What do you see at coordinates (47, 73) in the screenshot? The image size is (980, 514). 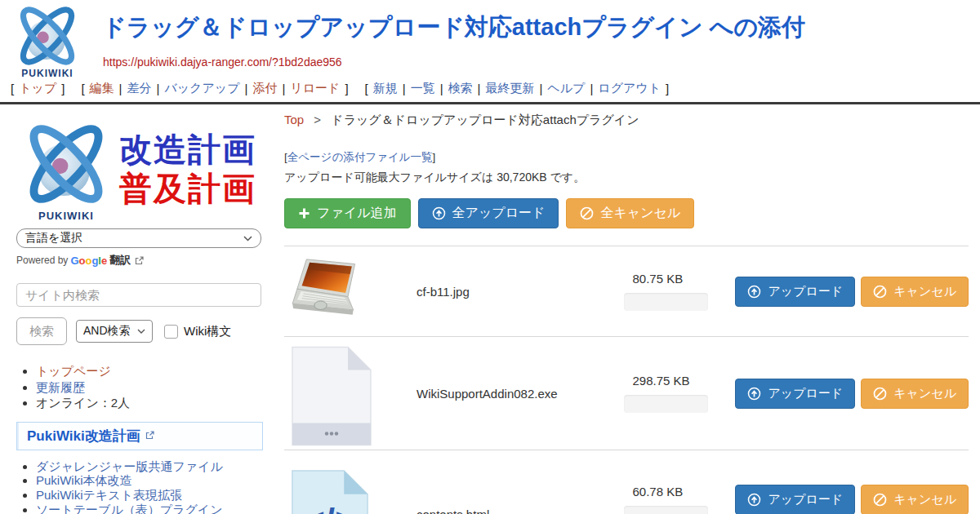 I see `pukiwiki-logo-text: PUKIWIKI` at bounding box center [47, 73].